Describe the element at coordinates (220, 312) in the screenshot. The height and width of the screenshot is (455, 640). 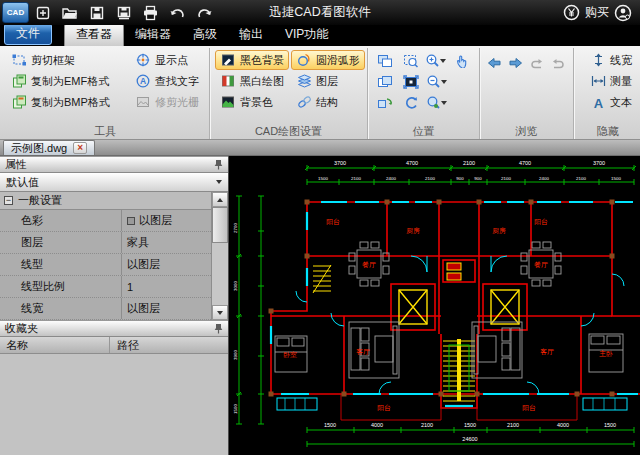
I see `scroll-down-icon` at that location.